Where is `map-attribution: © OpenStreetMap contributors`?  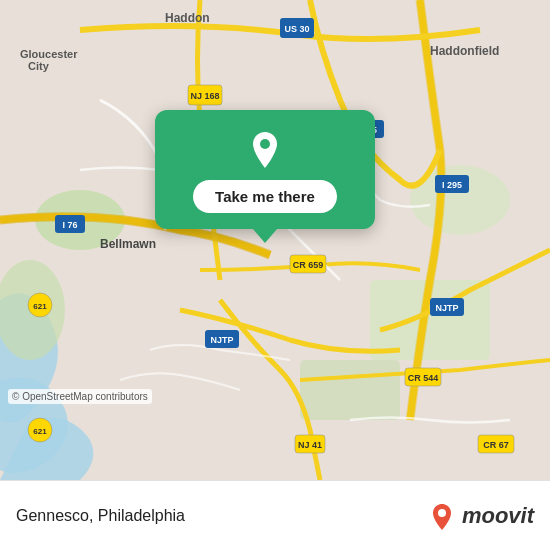 map-attribution: © OpenStreetMap contributors is located at coordinates (80, 396).